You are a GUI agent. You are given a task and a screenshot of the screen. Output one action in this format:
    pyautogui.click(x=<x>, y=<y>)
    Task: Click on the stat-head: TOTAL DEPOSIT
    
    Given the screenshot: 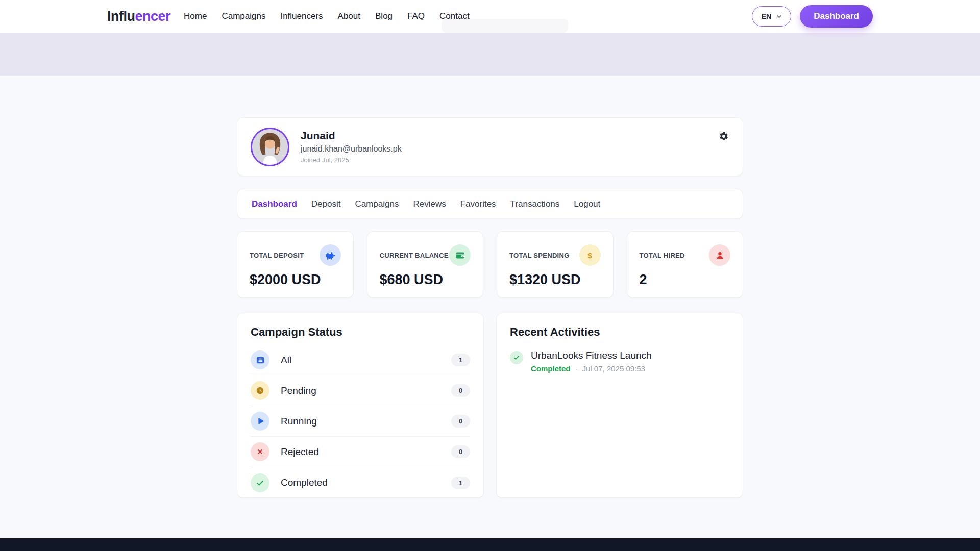 What is the action you would take?
    pyautogui.click(x=295, y=255)
    